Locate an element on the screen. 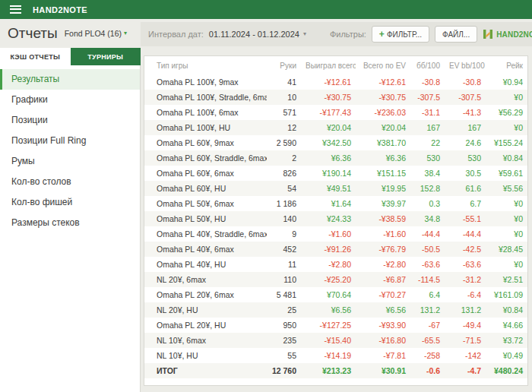 The image size is (532, 392). table-cell: -0.6 is located at coordinates (427, 371).